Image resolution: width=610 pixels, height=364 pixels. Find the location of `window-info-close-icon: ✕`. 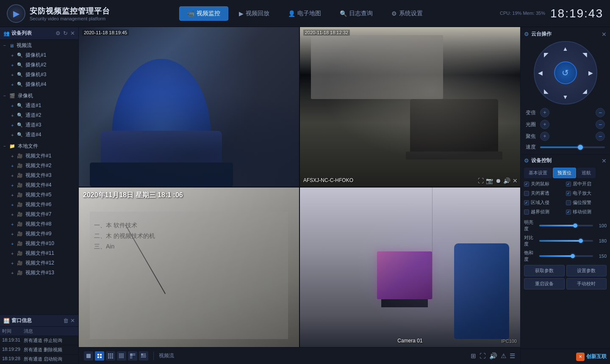

window-info-close-icon: ✕ is located at coordinates (73, 321).